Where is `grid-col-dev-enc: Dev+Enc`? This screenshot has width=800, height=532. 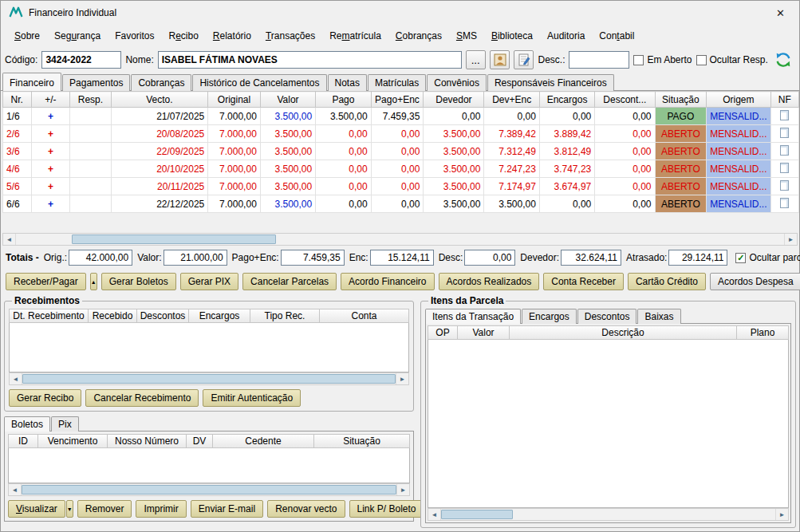
grid-col-dev-enc: Dev+Enc is located at coordinates (512, 100).